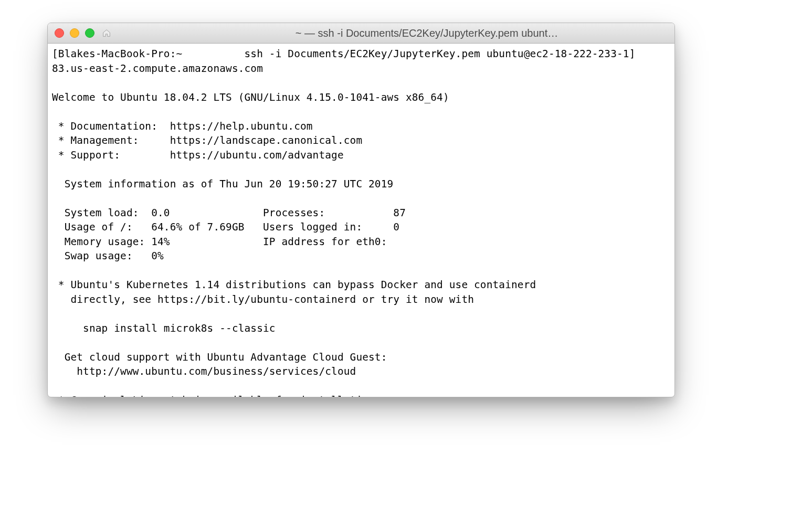 Image resolution: width=812 pixels, height=527 pixels. I want to click on snap-install-line: snap install microk8s --classic, so click(164, 329).